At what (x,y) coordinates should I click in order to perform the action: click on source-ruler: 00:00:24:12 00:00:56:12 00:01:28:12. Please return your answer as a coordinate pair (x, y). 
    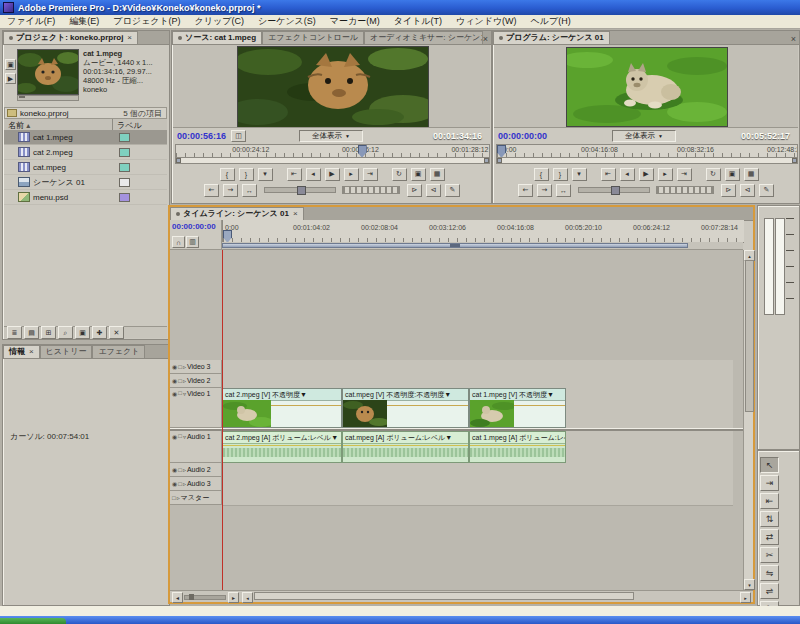
    Looking at the image, I should click on (332, 151).